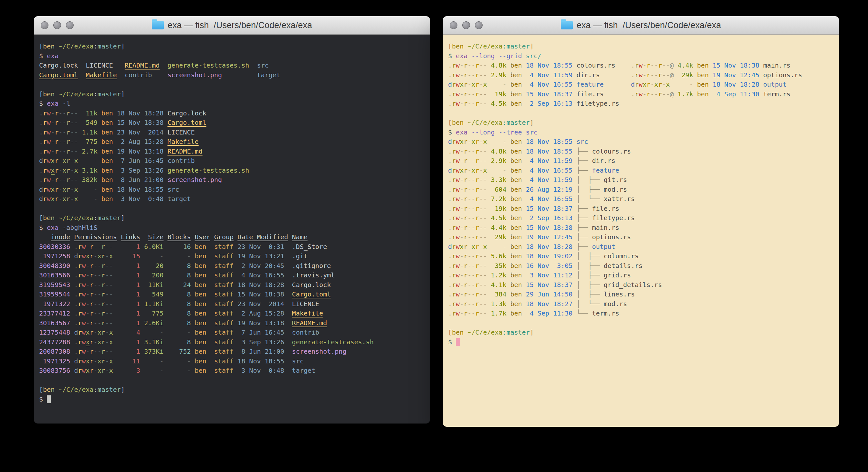 Image resolution: width=868 pixels, height=472 pixels. What do you see at coordinates (232, 285) in the screenshot?
I see `terminal-line: 31959543 .rw-r--r-- 1 11Ki 24 ben staff …` at bounding box center [232, 285].